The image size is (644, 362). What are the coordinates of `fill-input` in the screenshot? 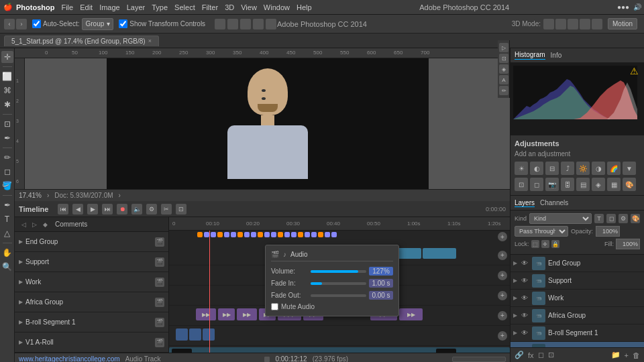 It's located at (628, 244).